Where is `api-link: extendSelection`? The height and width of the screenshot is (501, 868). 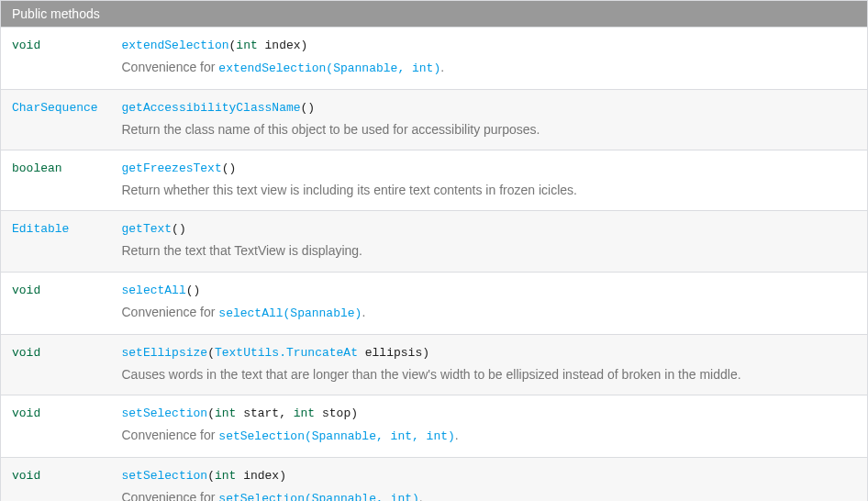 api-link: extendSelection is located at coordinates (176, 46).